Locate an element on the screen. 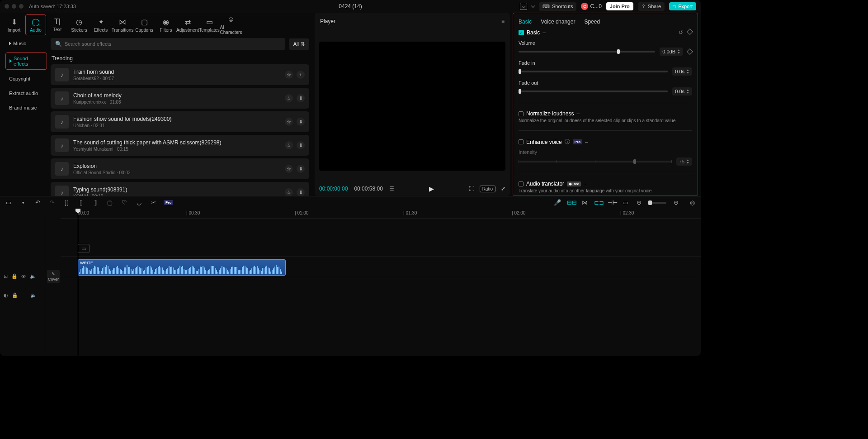  play-button: ▶ is located at coordinates (431, 189).